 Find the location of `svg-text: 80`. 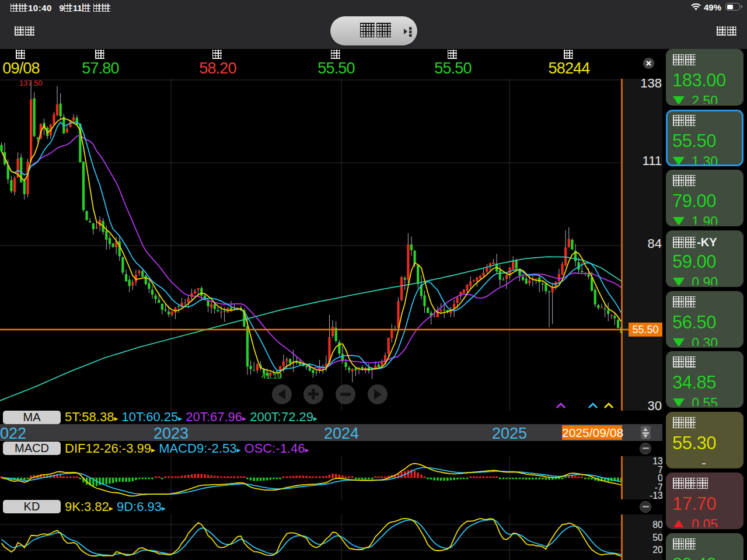

svg-text: 80 is located at coordinates (658, 525).